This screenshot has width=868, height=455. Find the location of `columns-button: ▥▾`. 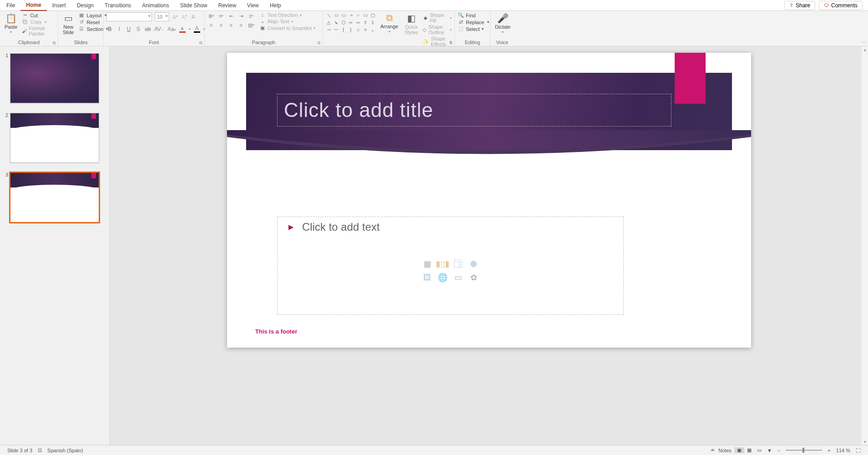

columns-button: ▥▾ is located at coordinates (251, 25).